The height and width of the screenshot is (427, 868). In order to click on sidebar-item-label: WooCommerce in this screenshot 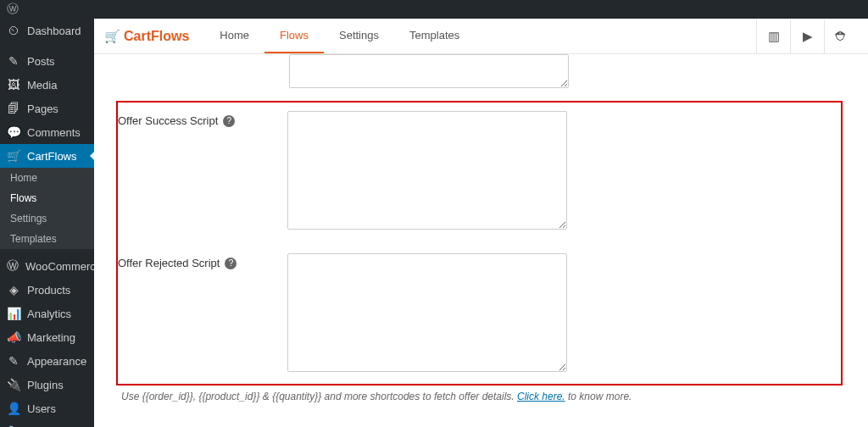, I will do `click(59, 266)`.